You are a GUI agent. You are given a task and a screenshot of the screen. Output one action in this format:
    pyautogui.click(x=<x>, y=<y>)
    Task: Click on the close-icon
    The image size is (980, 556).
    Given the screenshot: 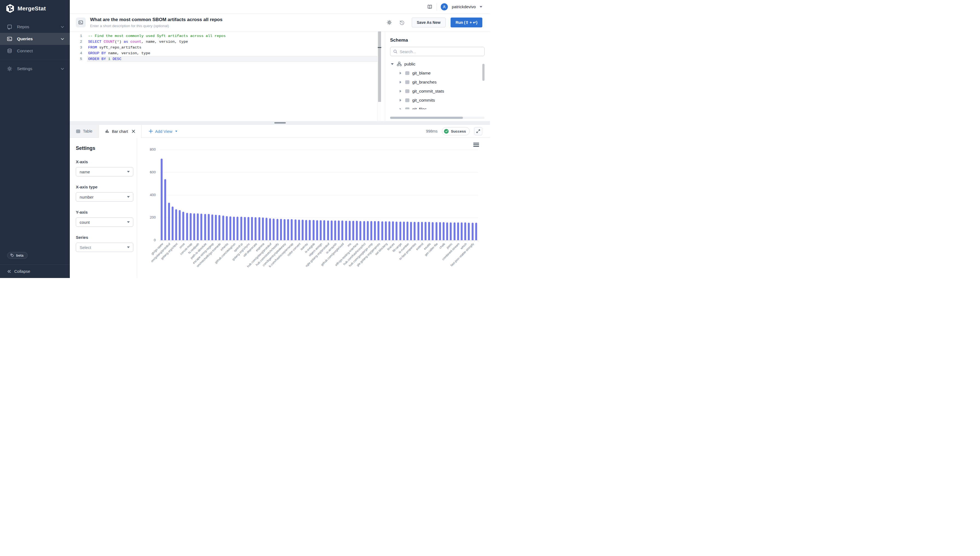 What is the action you would take?
    pyautogui.click(x=134, y=131)
    